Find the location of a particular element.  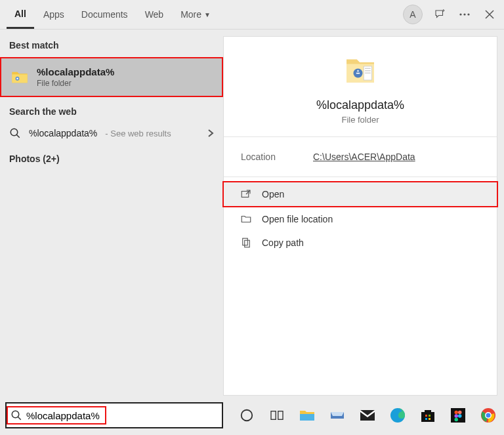

tab-web: Web is located at coordinates (155, 14).